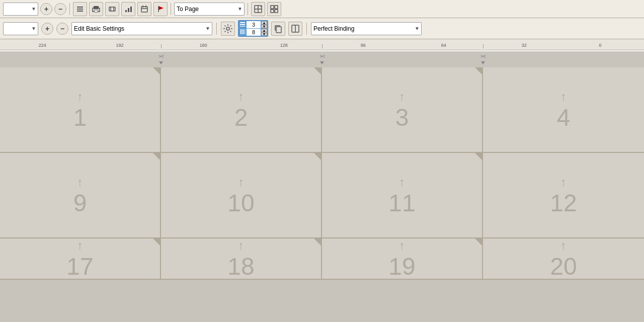 The height and width of the screenshot is (322, 644). What do you see at coordinates (264, 25) in the screenshot?
I see `rows-spinner: ▲ ▼` at bounding box center [264, 25].